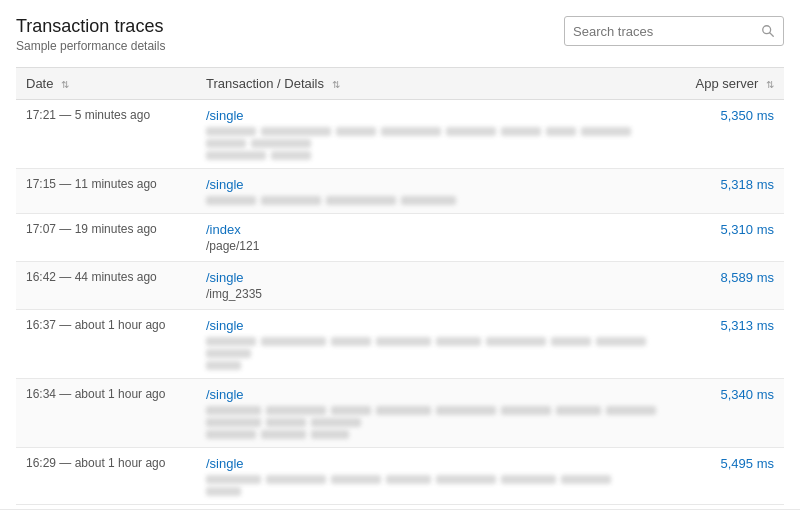 The height and width of the screenshot is (517, 800). I want to click on search-box, so click(674, 31).